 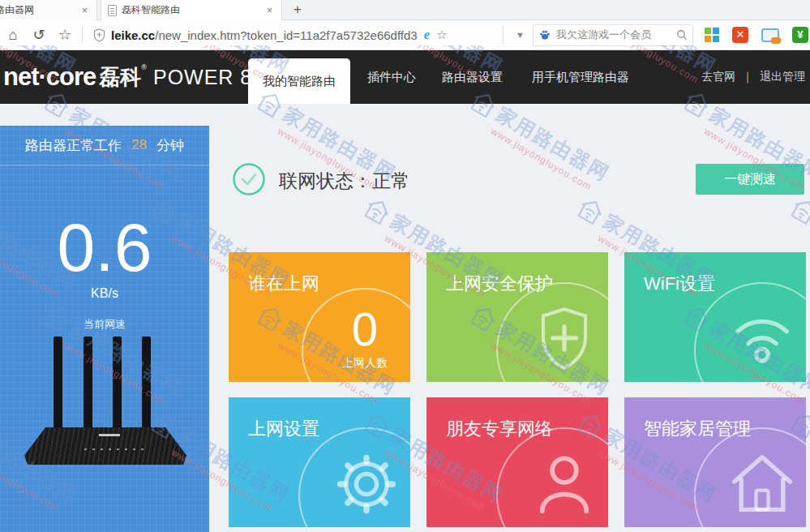 I want to click on site-shield-icon, so click(x=99, y=36).